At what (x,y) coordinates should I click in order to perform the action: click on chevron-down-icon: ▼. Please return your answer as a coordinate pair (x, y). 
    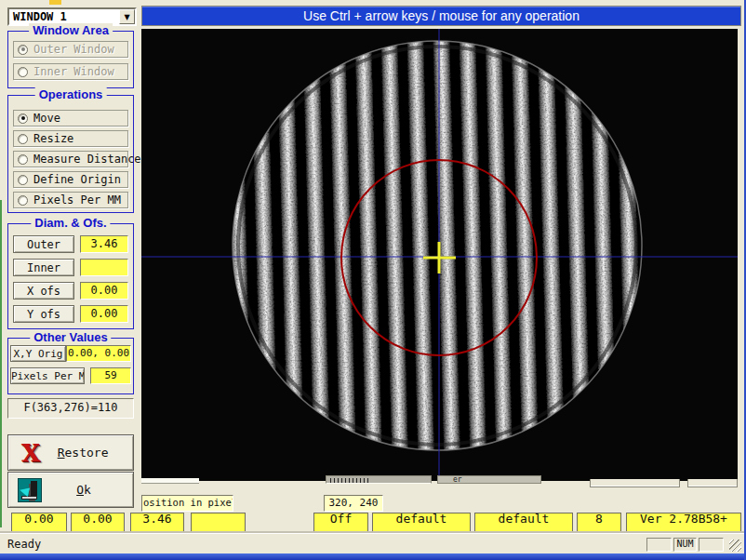
    Looking at the image, I should click on (127, 17).